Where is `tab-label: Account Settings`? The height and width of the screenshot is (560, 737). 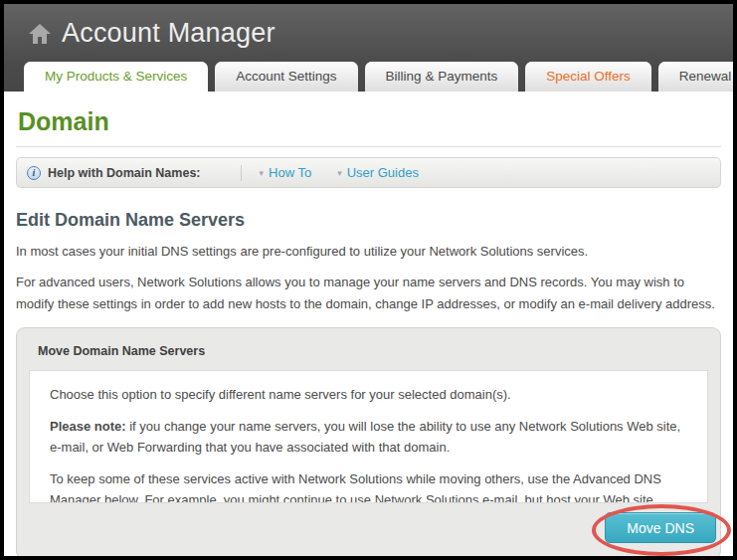 tab-label: Account Settings is located at coordinates (286, 76).